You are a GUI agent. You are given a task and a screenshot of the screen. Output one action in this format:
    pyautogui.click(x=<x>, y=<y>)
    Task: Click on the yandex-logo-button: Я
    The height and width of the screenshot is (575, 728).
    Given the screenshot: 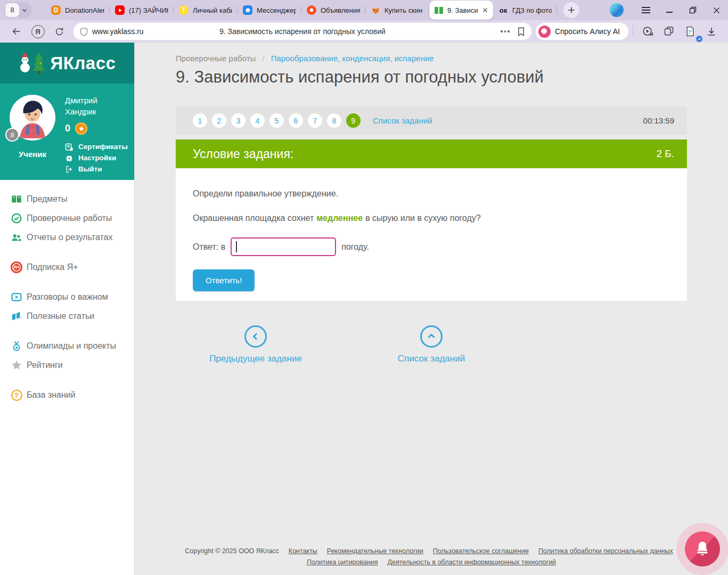 What is the action you would take?
    pyautogui.click(x=38, y=31)
    